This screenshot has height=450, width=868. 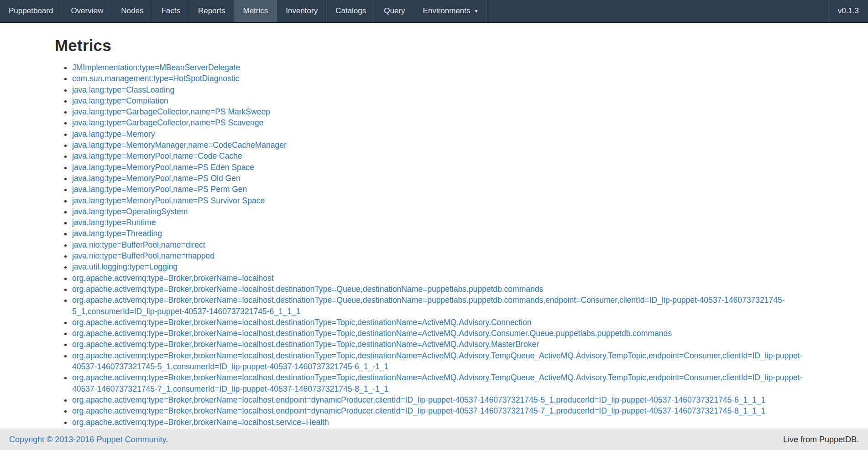 What do you see at coordinates (443, 189) in the screenshot?
I see `list-item: java.lang:type=MemoryPool,name=PS Perm G…` at bounding box center [443, 189].